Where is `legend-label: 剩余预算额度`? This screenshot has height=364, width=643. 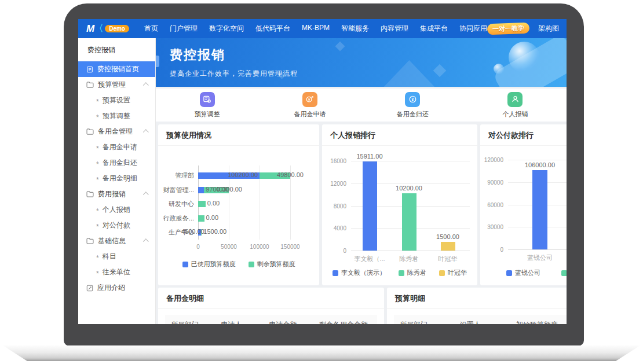
legend-label: 剩余预算额度 is located at coordinates (276, 264).